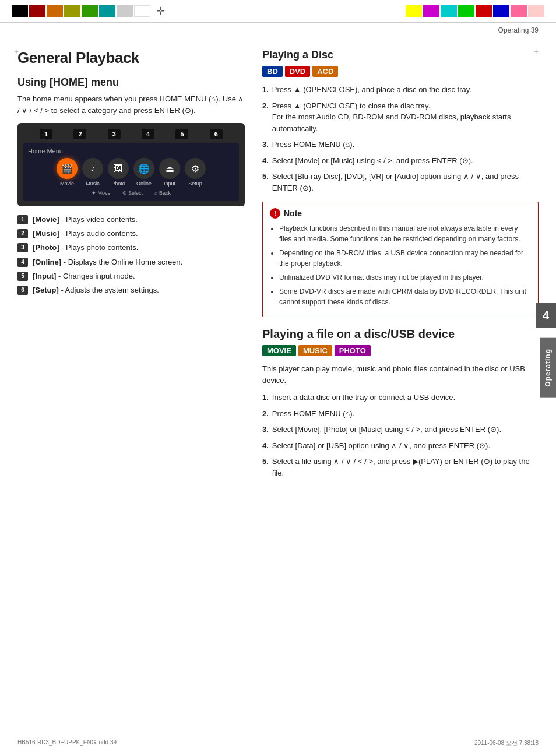  Describe the element at coordinates (400, 414) in the screenshot. I see `list-item: 2. Press HOME MENU (⌂).` at that location.